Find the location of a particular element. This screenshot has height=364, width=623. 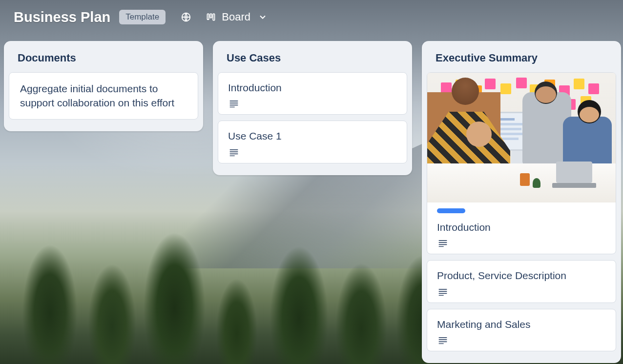

card: Introduction is located at coordinates (312, 94).